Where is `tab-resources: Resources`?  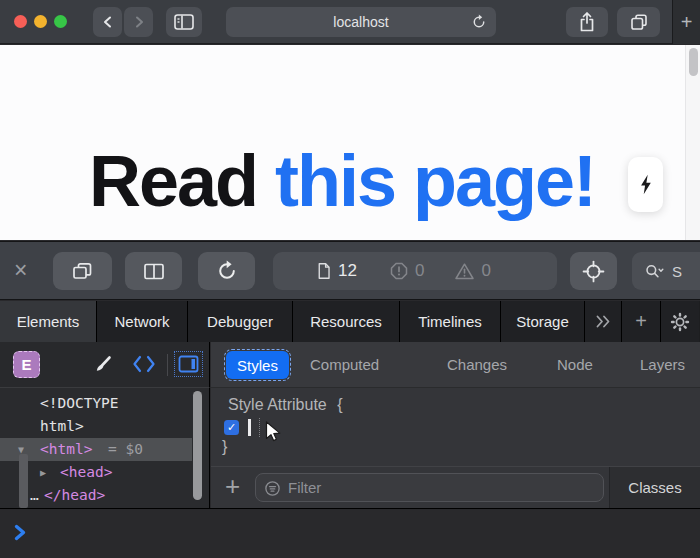
tab-resources: Resources is located at coordinates (346, 322).